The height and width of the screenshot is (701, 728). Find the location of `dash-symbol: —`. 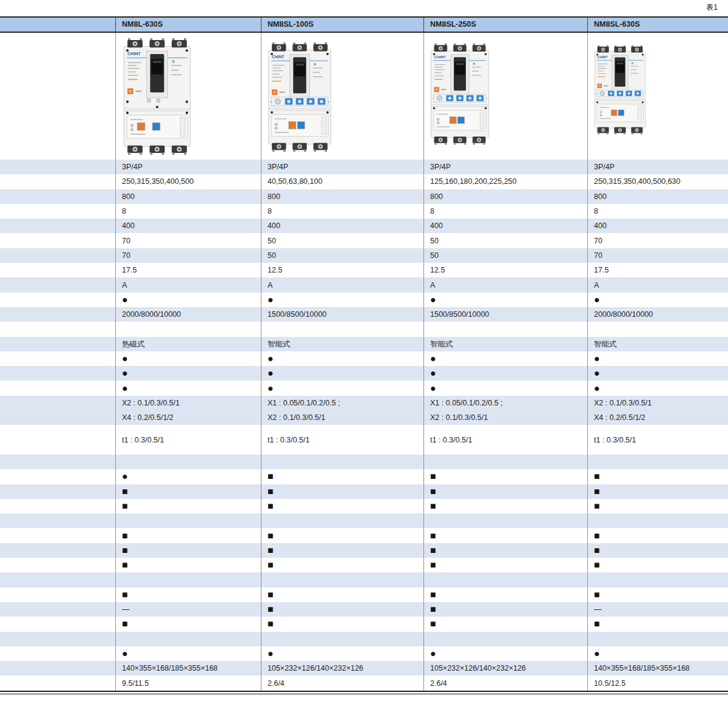

dash-symbol: — is located at coordinates (192, 609).